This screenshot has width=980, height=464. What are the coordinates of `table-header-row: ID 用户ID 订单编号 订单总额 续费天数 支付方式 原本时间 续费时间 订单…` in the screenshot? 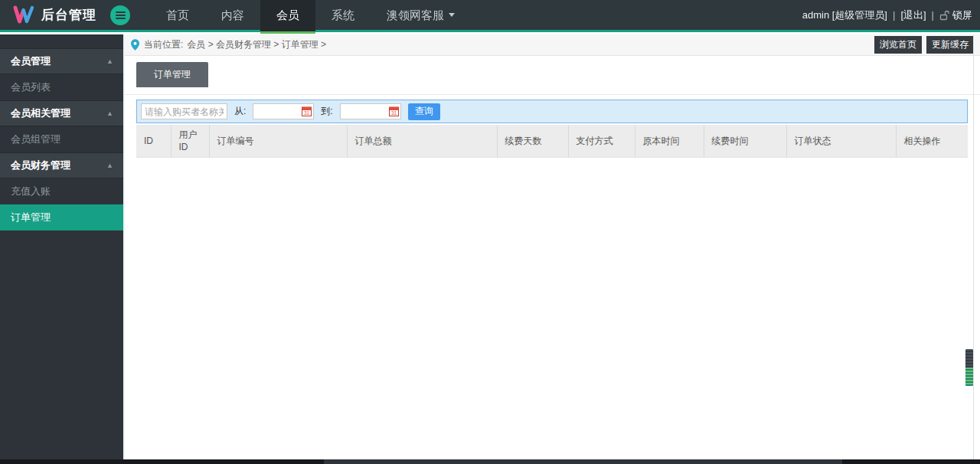 It's located at (552, 141).